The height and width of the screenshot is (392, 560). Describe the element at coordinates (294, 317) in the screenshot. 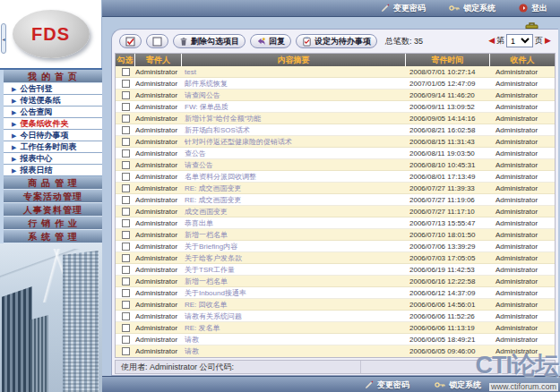

I see `row-subject-link: 请教有关系统问题` at that location.